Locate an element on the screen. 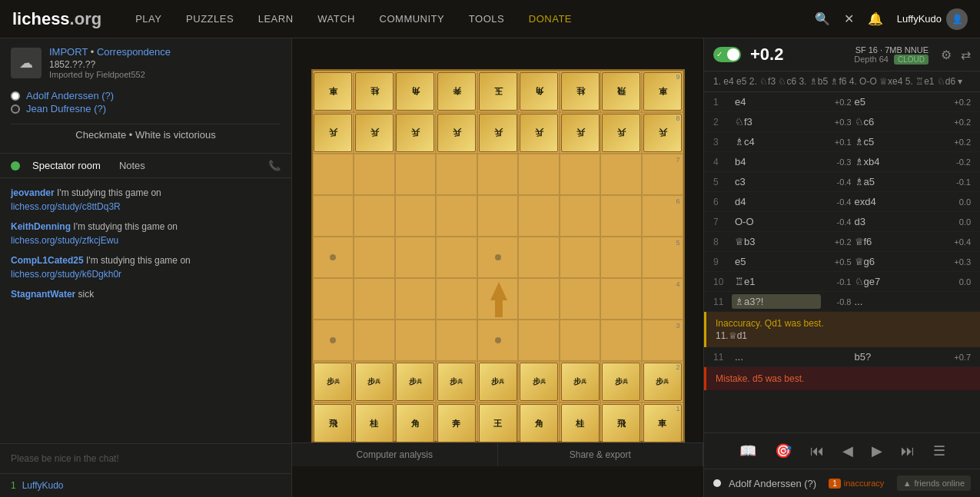  close-icon: ✕ is located at coordinates (849, 18).